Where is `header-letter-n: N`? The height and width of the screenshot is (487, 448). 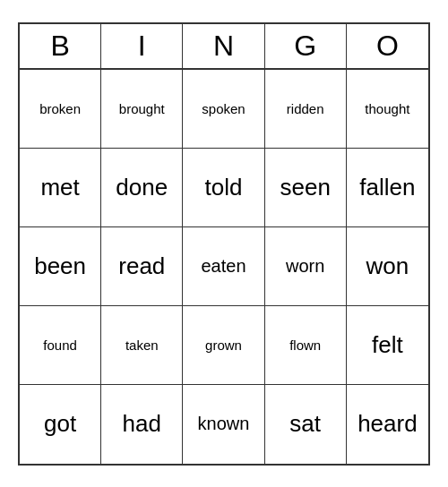
header-letter-n: N is located at coordinates (224, 47).